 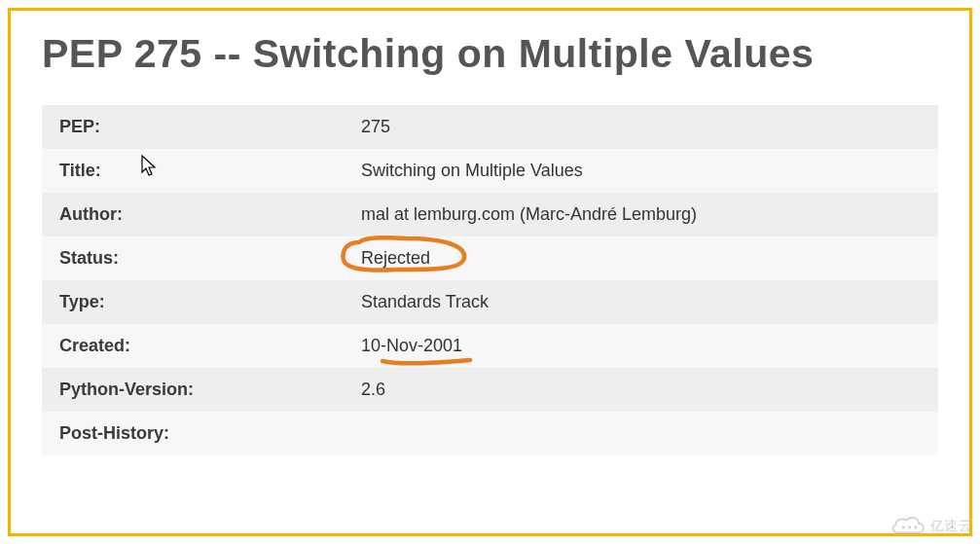 I want to click on field-value-type: Standards Track, so click(x=640, y=302).